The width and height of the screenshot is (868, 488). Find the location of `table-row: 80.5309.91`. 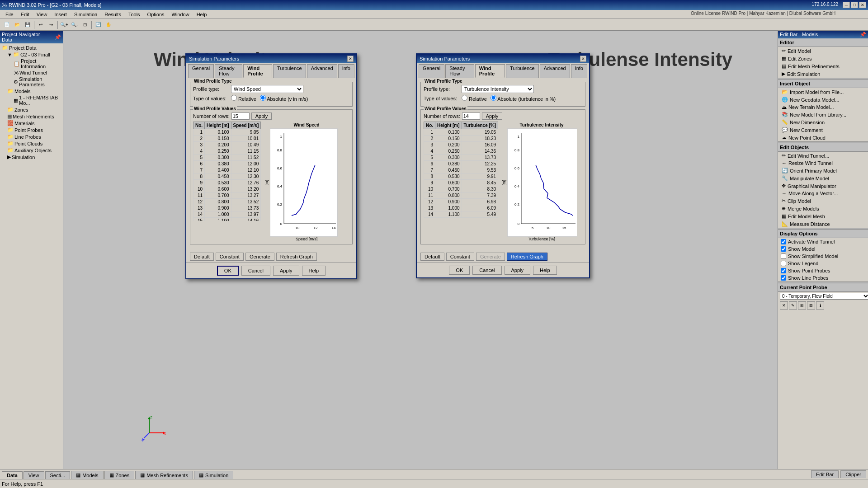

table-row: 80.5309.91 is located at coordinates (461, 177).